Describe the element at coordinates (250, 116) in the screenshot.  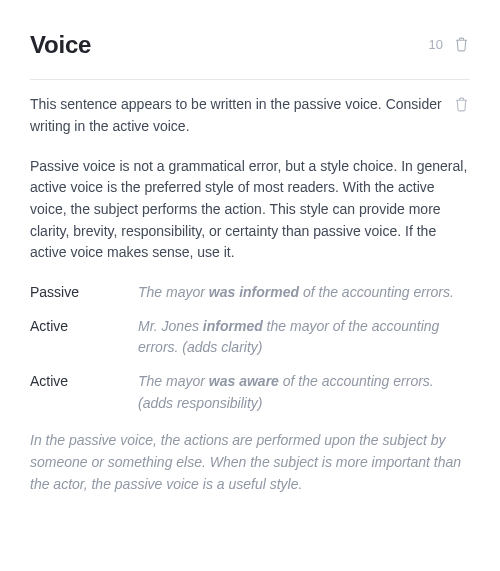
I see `intro-row: This sentence appears to be written in t…` at that location.